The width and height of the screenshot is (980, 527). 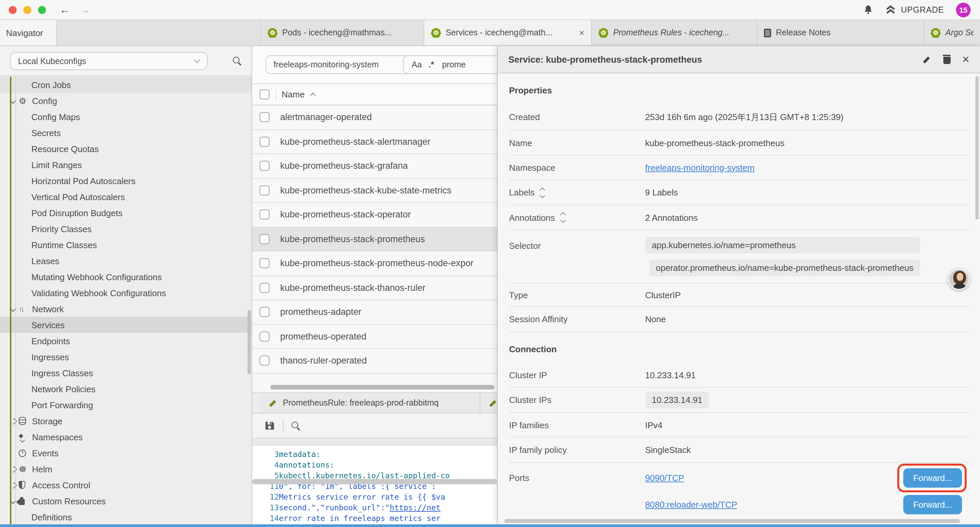 What do you see at coordinates (966, 59) in the screenshot?
I see `close-icon` at bounding box center [966, 59].